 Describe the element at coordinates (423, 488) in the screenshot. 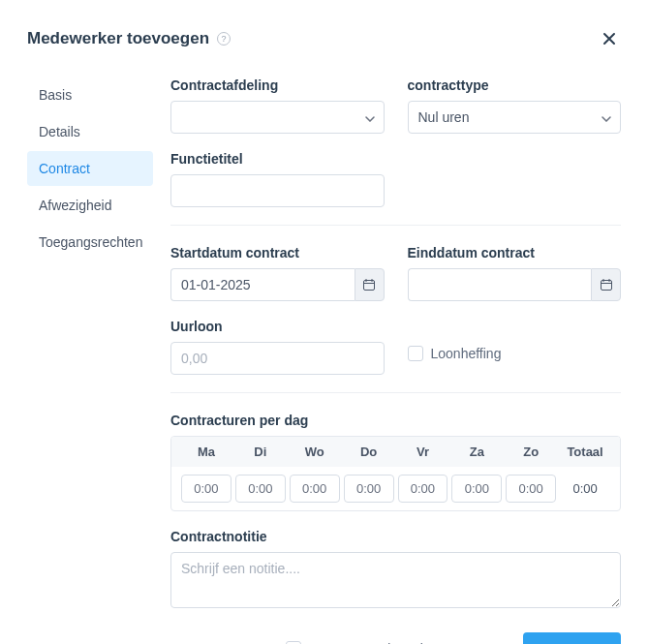

I see `hours-input-vr` at that location.